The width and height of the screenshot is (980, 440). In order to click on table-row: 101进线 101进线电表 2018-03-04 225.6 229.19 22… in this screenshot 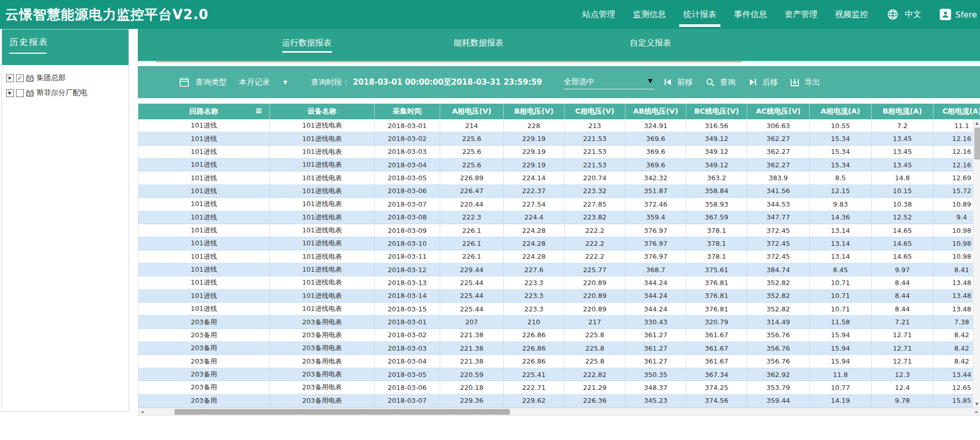, I will do `click(559, 165)`.